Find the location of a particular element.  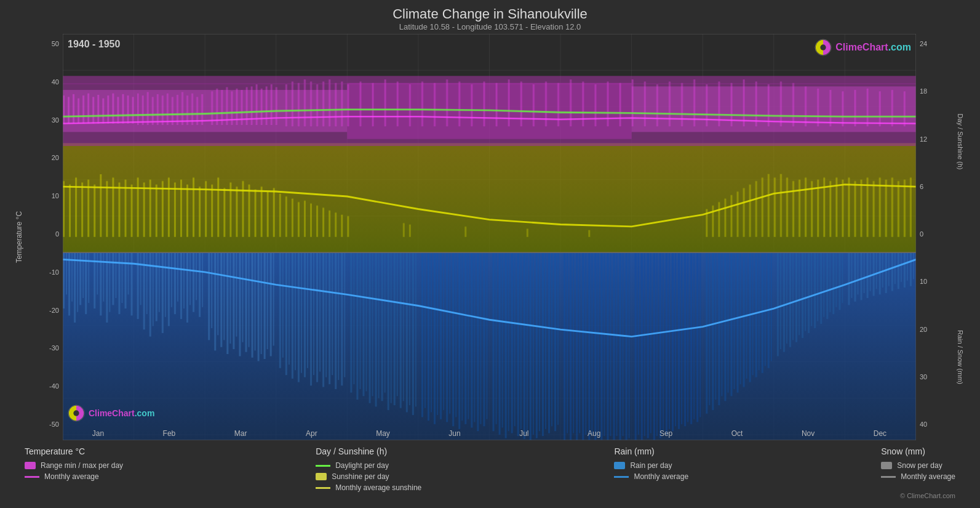

legend-item-rain-avg: Monthly average is located at coordinates (651, 477).